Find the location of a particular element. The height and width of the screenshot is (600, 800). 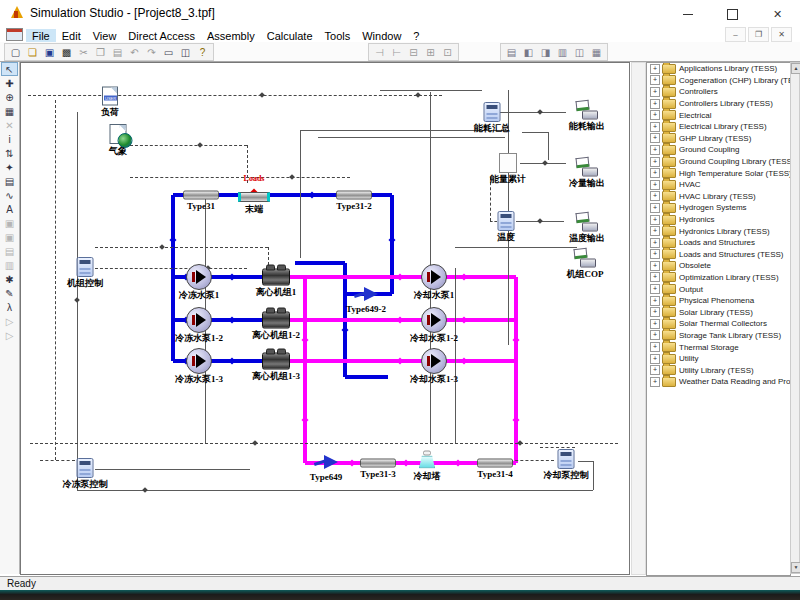

close-button: ✕ is located at coordinates (778, 14).